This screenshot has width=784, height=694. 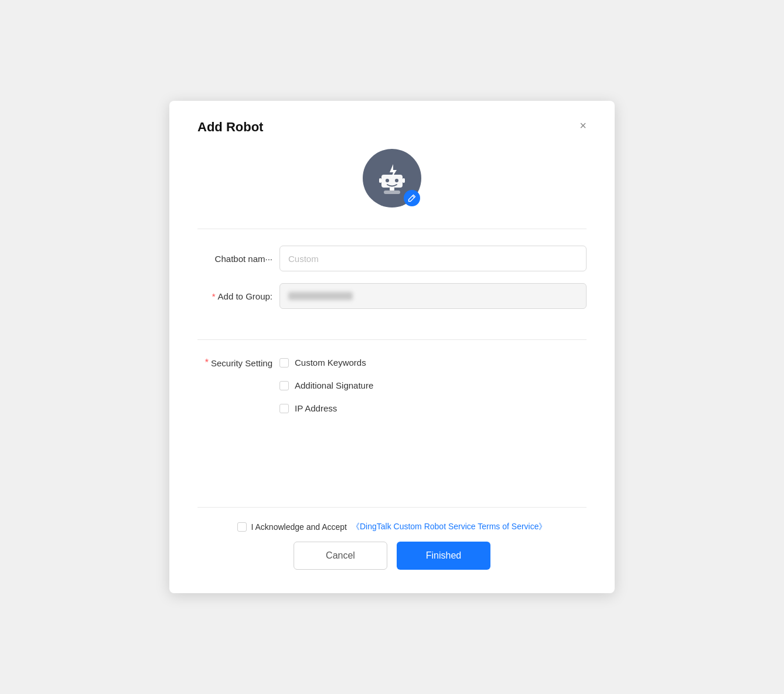 What do you see at coordinates (214, 297) in the screenshot?
I see `required-star: *` at bounding box center [214, 297].